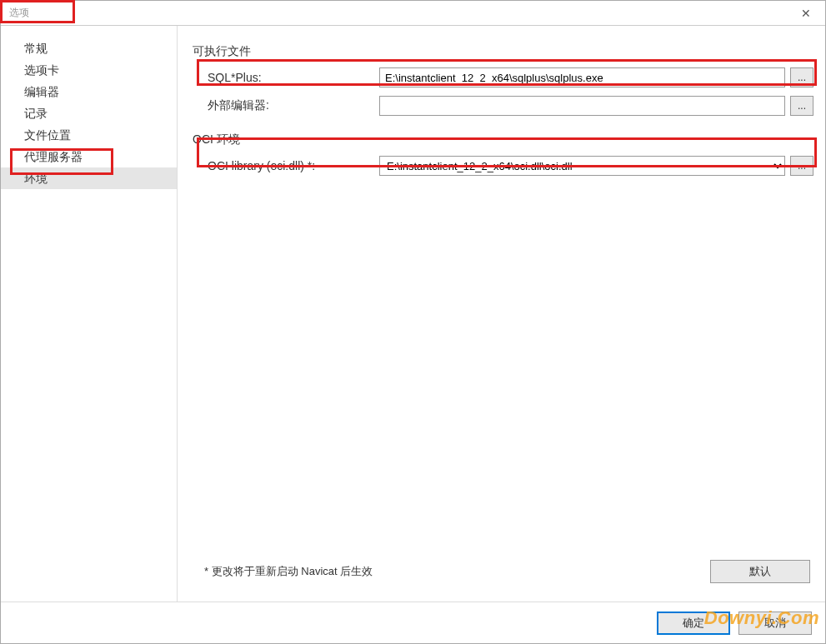  What do you see at coordinates (582, 166) in the screenshot?
I see `select-oci-library: E:\instantclient_12_2_x64\oci.dll\oci.dl…` at bounding box center [582, 166].